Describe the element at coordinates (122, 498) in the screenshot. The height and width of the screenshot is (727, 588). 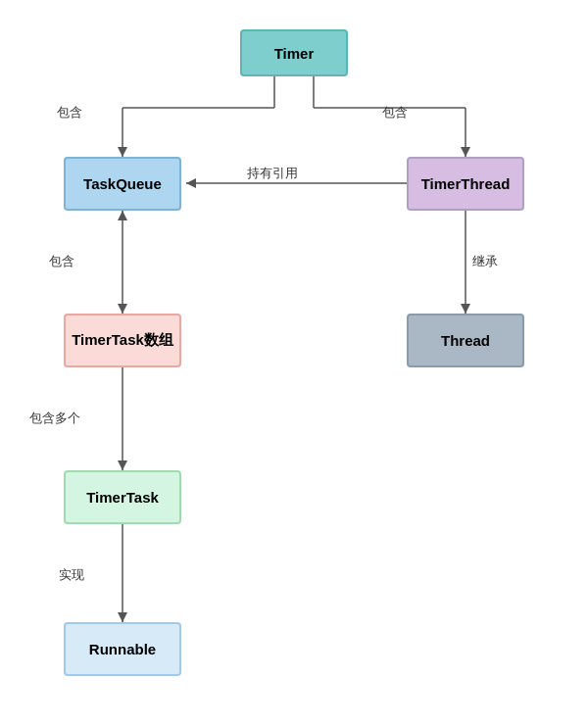
I see `timertask-node: TimerTask` at that location.